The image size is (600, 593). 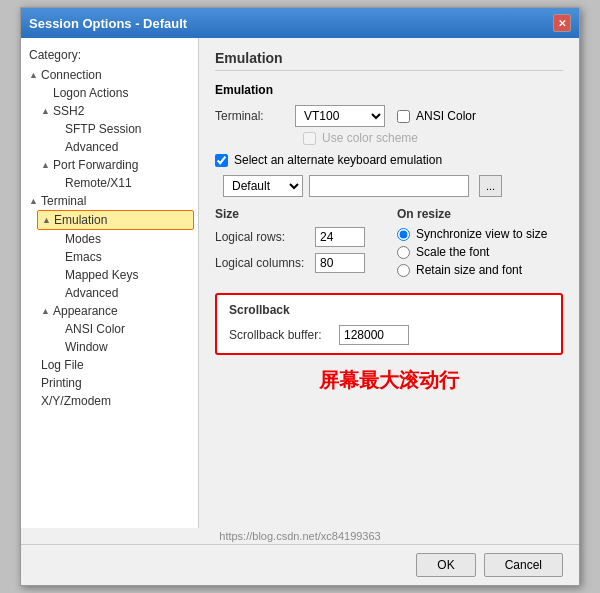 What do you see at coordinates (340, 237) in the screenshot?
I see `logical-rows-input` at bounding box center [340, 237].